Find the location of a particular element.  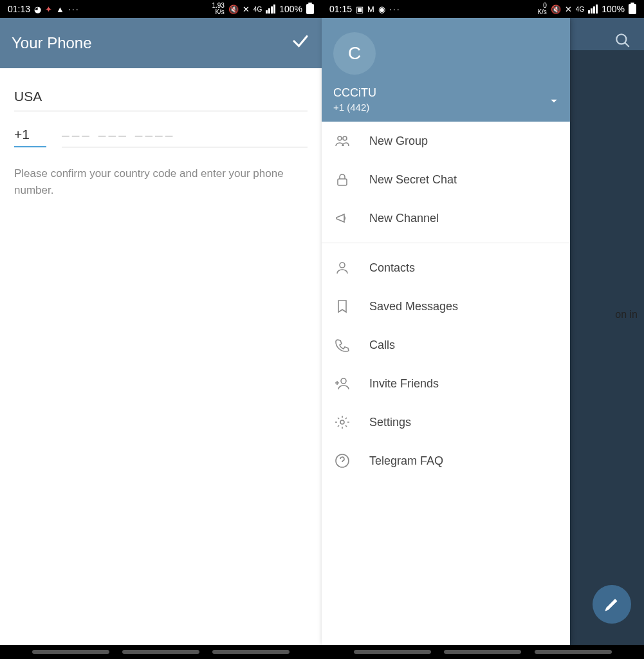

menu-item-calls: Calls is located at coordinates (446, 345).